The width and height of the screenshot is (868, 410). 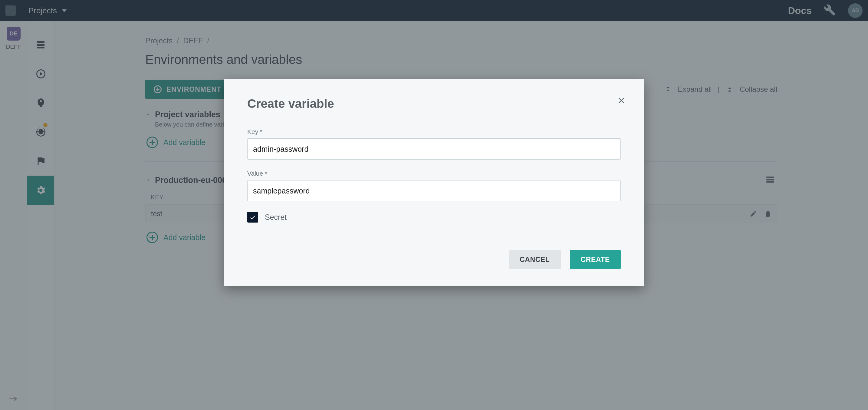 What do you see at coordinates (434, 144) in the screenshot?
I see `key-field: Key *` at bounding box center [434, 144].